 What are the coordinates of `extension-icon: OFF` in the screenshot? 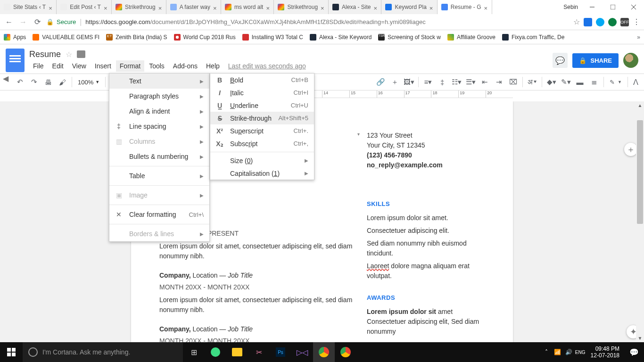 It's located at (625, 22).